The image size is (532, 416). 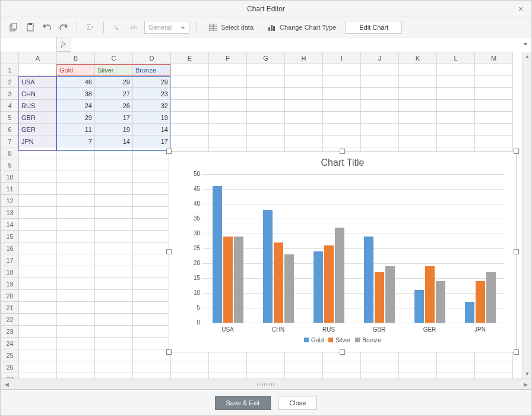 What do you see at coordinates (304, 367) in the screenshot?
I see `cell-H26` at bounding box center [304, 367].